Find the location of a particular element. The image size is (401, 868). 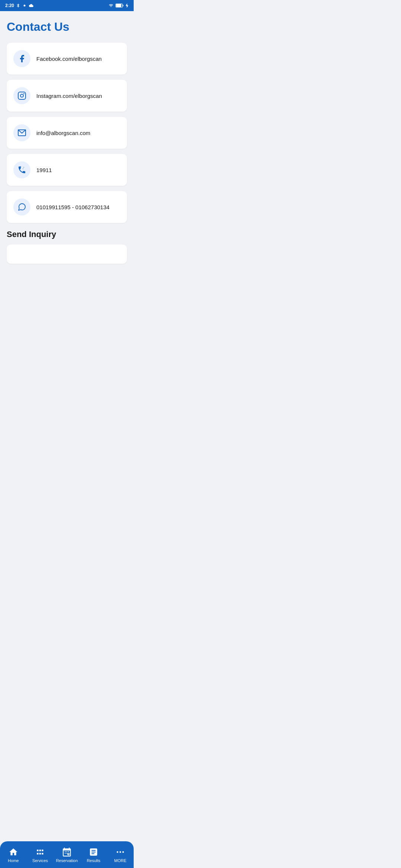

phone-icon is located at coordinates (22, 170).